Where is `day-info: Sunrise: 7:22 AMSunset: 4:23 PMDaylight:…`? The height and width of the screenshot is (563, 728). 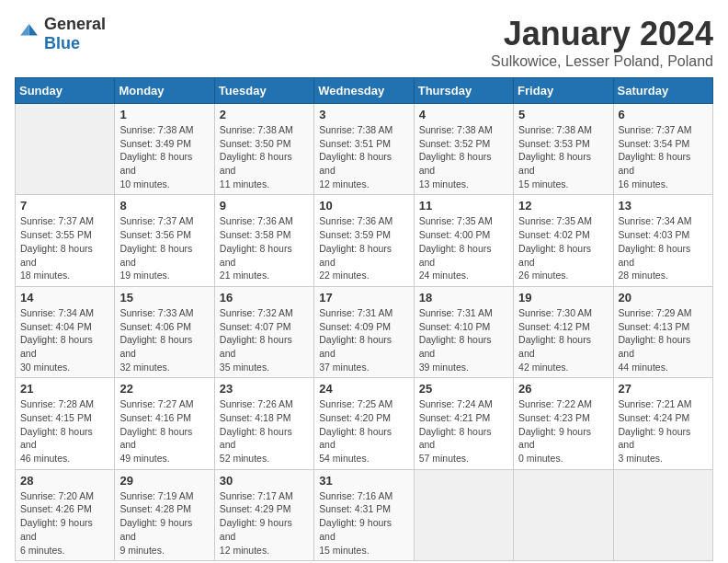 day-info: Sunrise: 7:22 AMSunset: 4:23 PMDaylight:… is located at coordinates (563, 431).